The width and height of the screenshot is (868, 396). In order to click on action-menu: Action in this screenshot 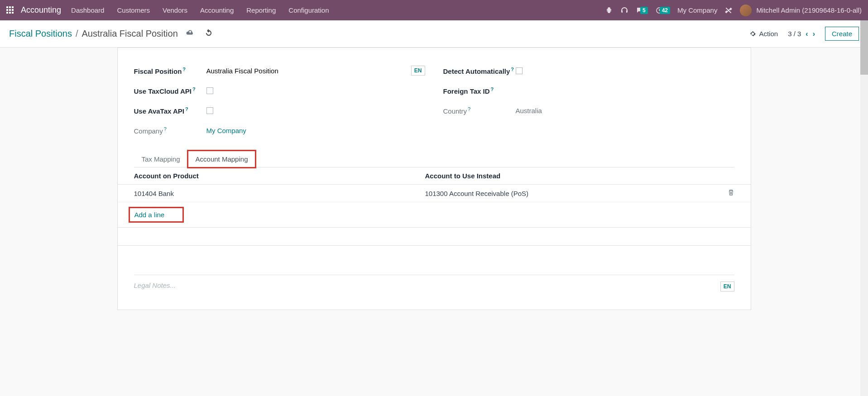, I will do `click(763, 33)`.